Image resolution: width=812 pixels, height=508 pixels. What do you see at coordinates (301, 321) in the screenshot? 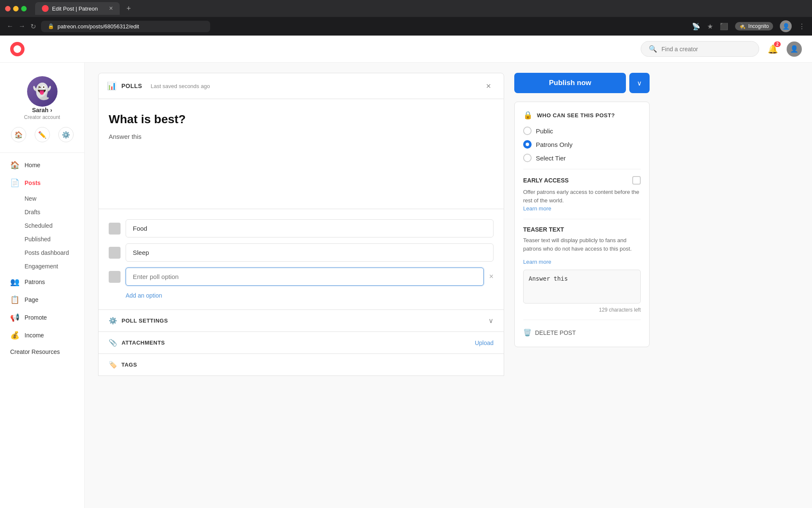
I see `poll-settings-bar: ⚙️ POLL SETTINGS ∨` at bounding box center [301, 321].